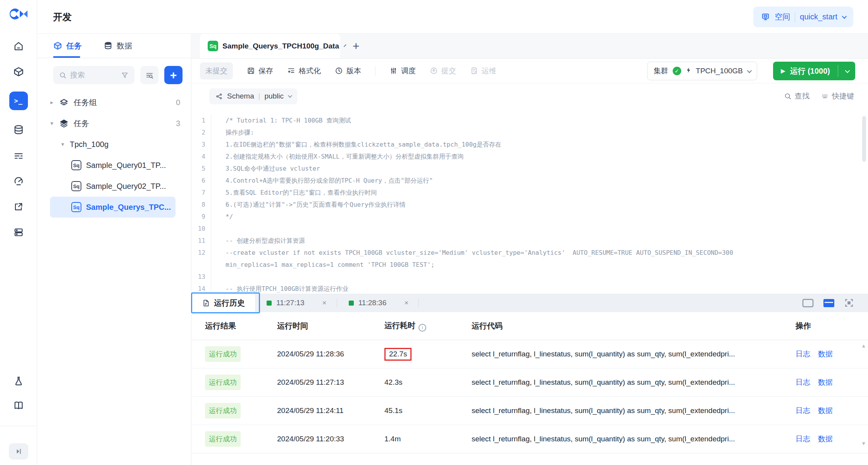  Describe the element at coordinates (304, 71) in the screenshot. I see `format-button: 格式化` at that location.